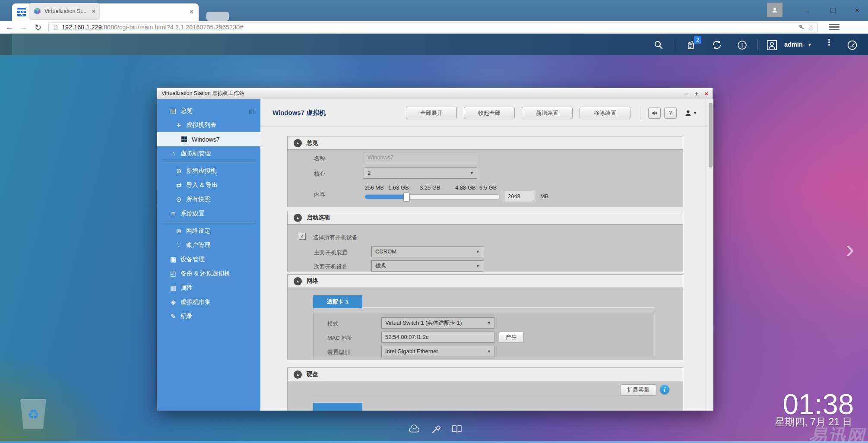 Image resolution: width=868 pixels, height=443 pixels. I want to click on sidebar-item-create-vm: ⊕ 新增虚拟机, so click(209, 171).